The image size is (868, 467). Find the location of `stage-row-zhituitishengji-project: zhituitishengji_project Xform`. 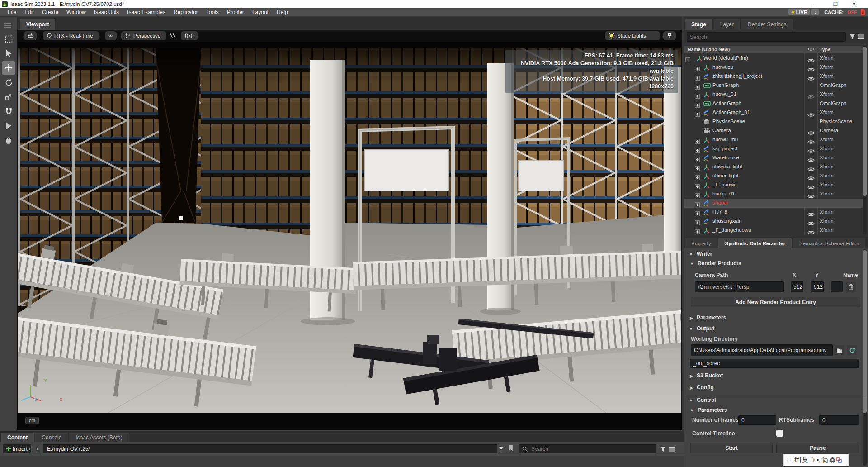

stage-row-zhituitishengji-project: zhituitishengji_project Xform is located at coordinates (773, 76).